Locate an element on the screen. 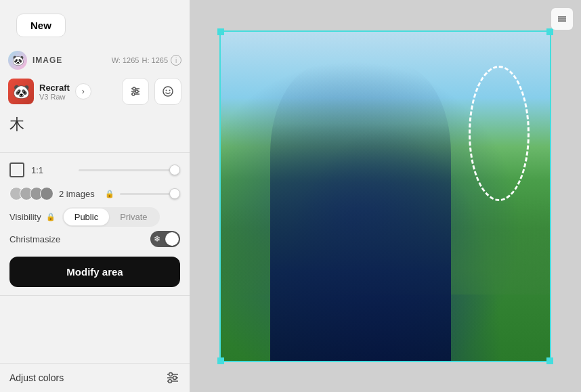  model-expand-button: › is located at coordinates (83, 91).